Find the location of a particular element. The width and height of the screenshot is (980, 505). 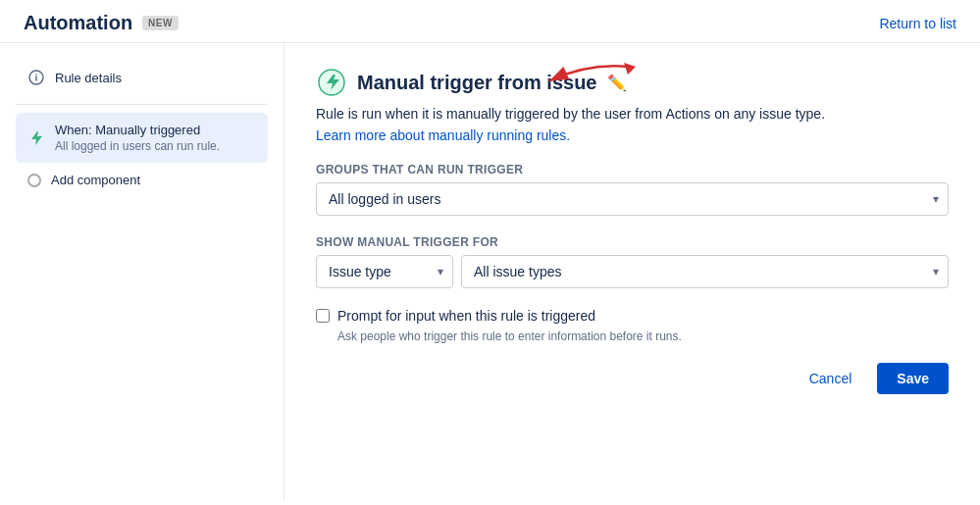

filter-type-select: Issue type is located at coordinates (385, 272).